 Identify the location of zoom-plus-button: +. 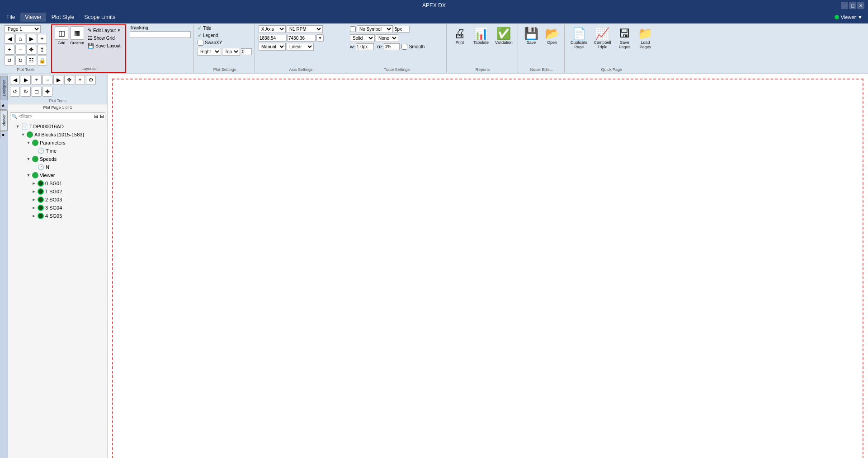
(37, 80).